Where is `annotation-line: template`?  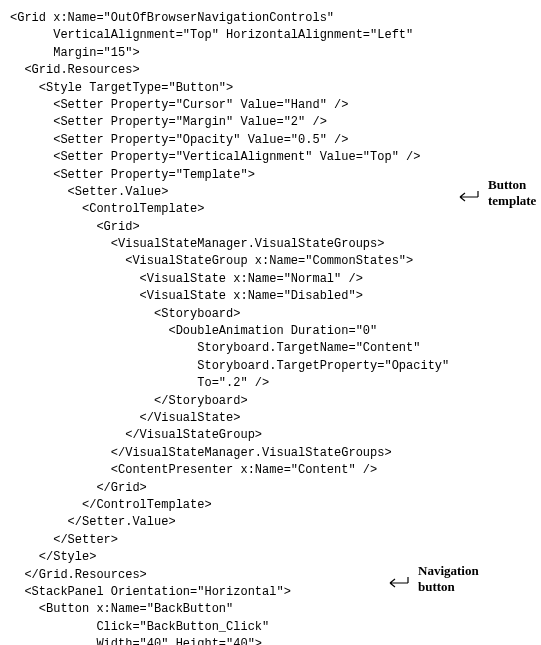
annotation-line: template is located at coordinates (512, 200).